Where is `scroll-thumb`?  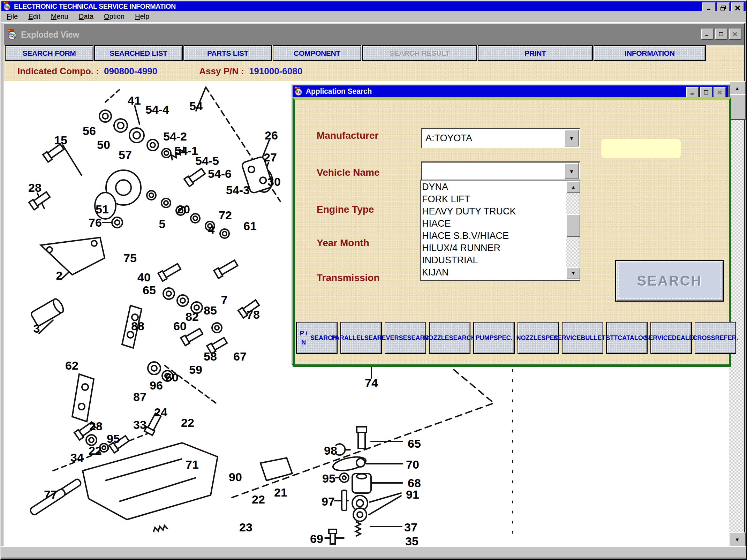
scroll-thumb is located at coordinates (737, 107).